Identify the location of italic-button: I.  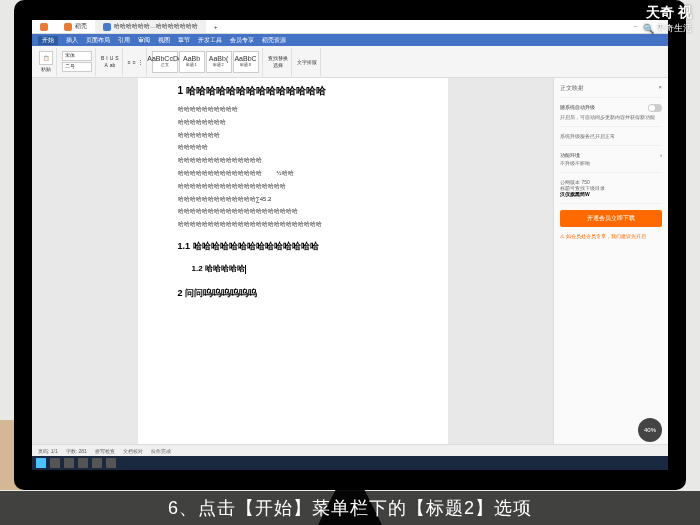
(106, 58).